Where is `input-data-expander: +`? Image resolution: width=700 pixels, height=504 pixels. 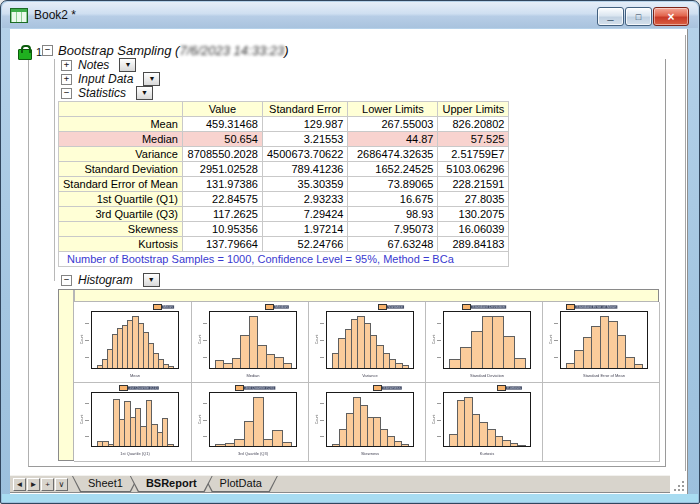
input-data-expander: + is located at coordinates (66, 80).